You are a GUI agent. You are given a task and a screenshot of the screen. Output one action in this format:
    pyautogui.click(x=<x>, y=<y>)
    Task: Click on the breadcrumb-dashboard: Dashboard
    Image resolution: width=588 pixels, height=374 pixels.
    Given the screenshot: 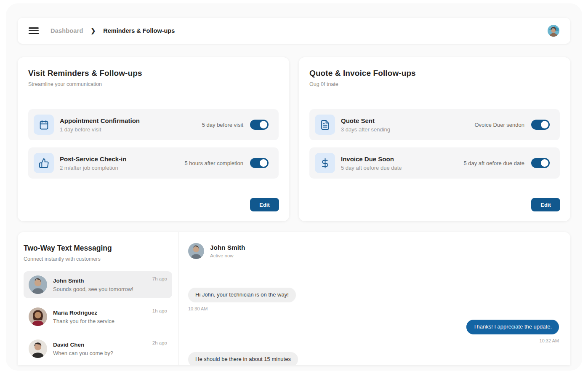 What is the action you would take?
    pyautogui.click(x=67, y=31)
    